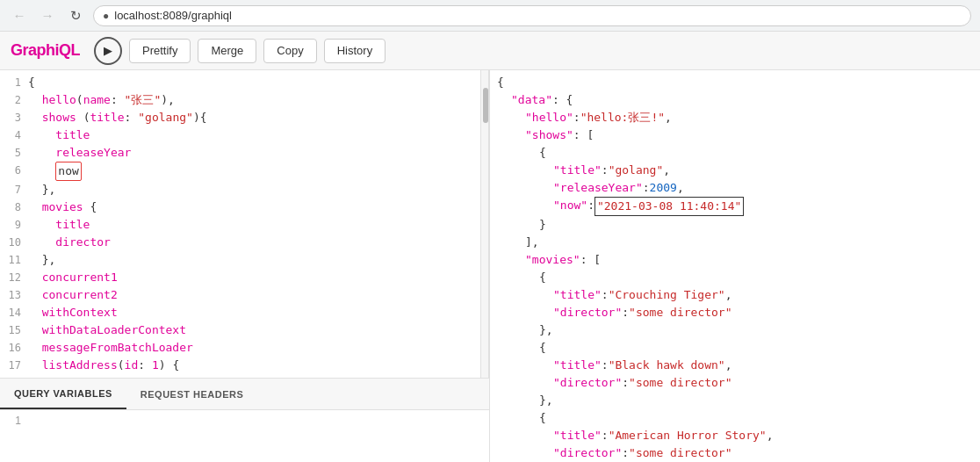  Describe the element at coordinates (735, 313) in the screenshot. I see `result-line: "director": "some director"` at that location.